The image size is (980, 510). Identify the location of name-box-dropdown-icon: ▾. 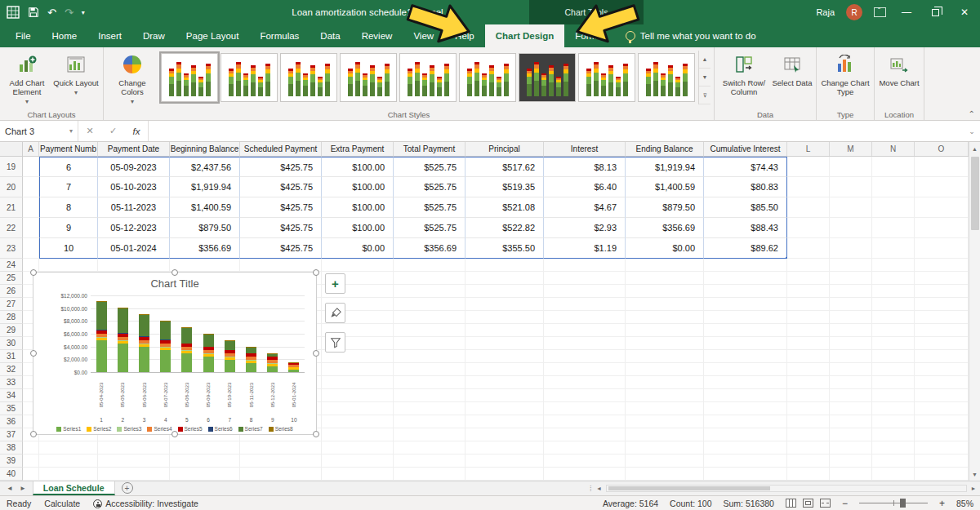
(71, 131).